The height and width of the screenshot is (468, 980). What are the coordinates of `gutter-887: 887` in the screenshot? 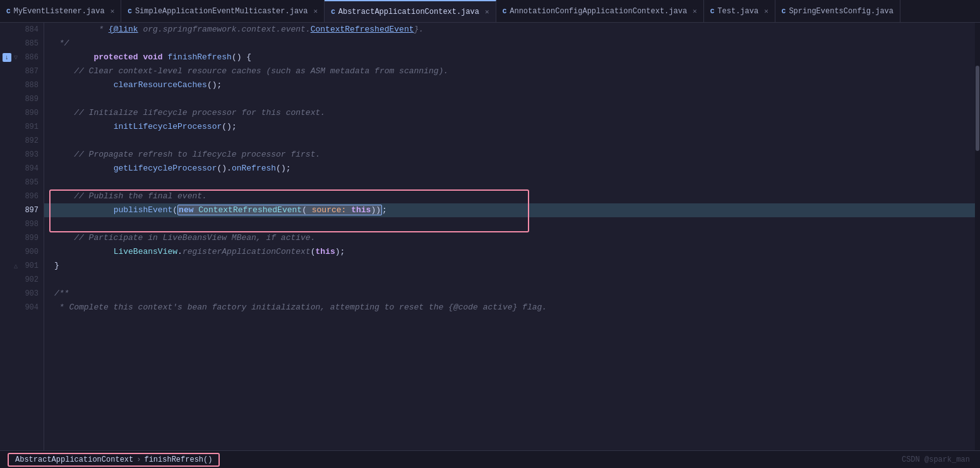 It's located at (21, 71).